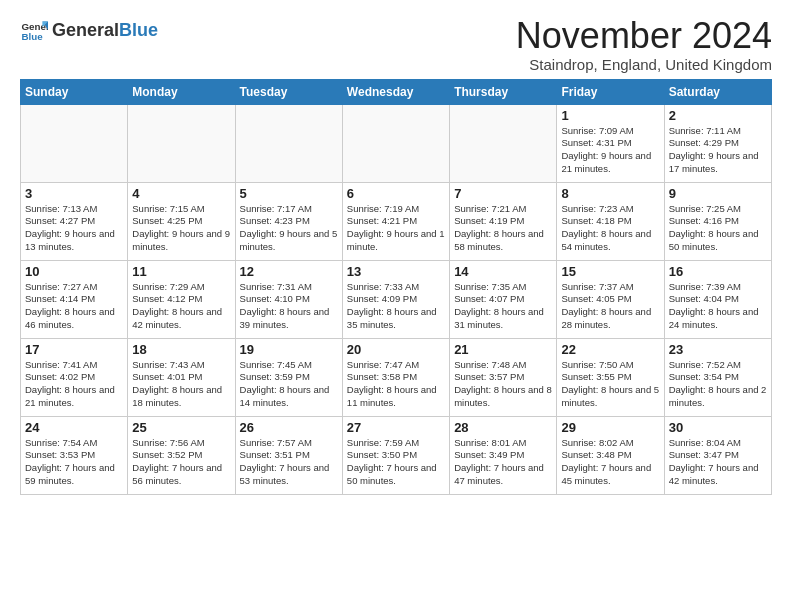  I want to click on day-number: 4, so click(181, 194).